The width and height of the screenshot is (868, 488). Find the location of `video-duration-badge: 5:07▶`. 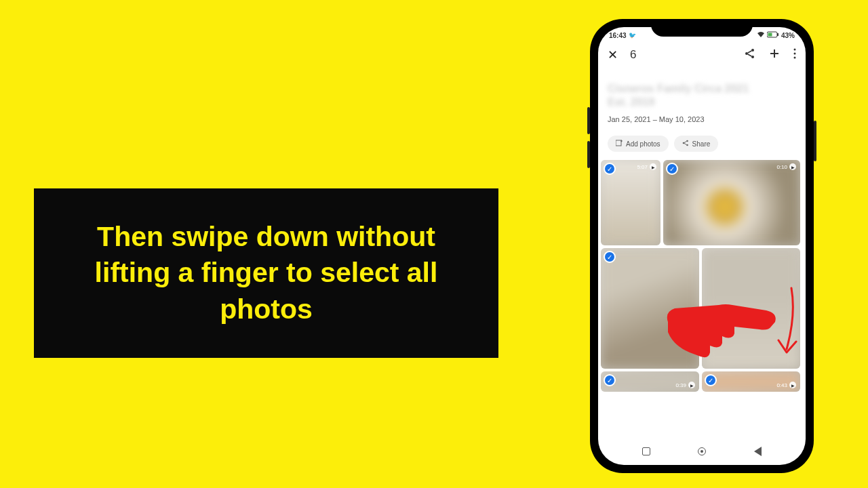

video-duration-badge: 5:07▶ is located at coordinates (647, 167).